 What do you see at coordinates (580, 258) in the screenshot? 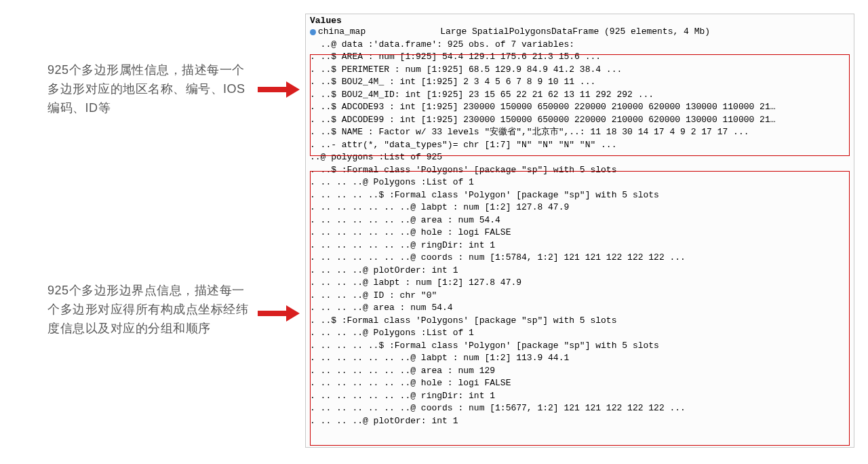
I see `code-line: . .. .. .. .. .. ..@ coords : num [1:578…` at bounding box center [580, 258].